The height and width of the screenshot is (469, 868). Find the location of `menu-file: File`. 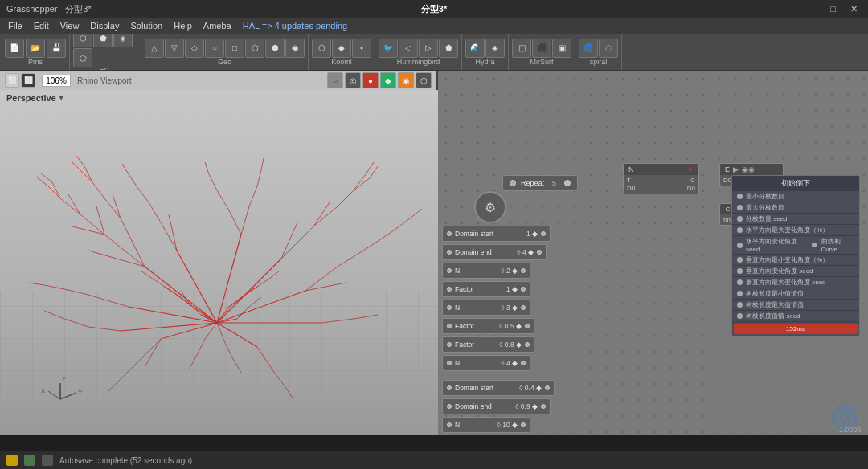

menu-file: File is located at coordinates (15, 26).